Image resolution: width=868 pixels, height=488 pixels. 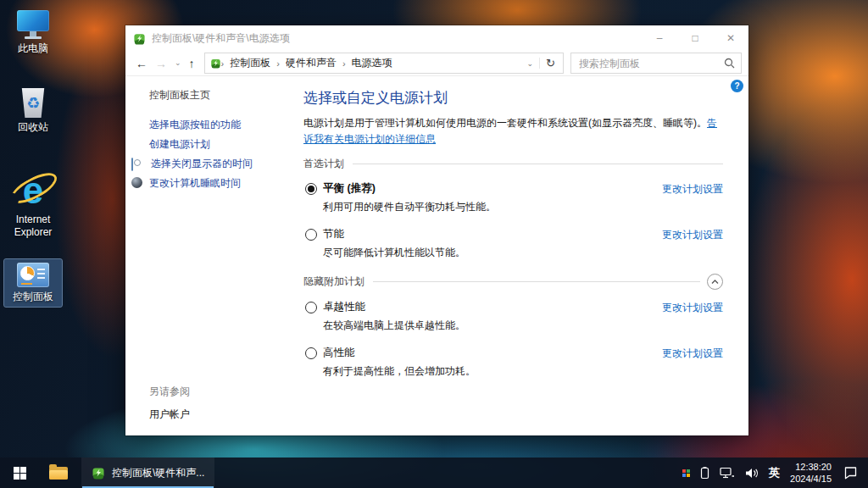 What do you see at coordinates (58, 473) in the screenshot?
I see `file-explorer-button` at bounding box center [58, 473].